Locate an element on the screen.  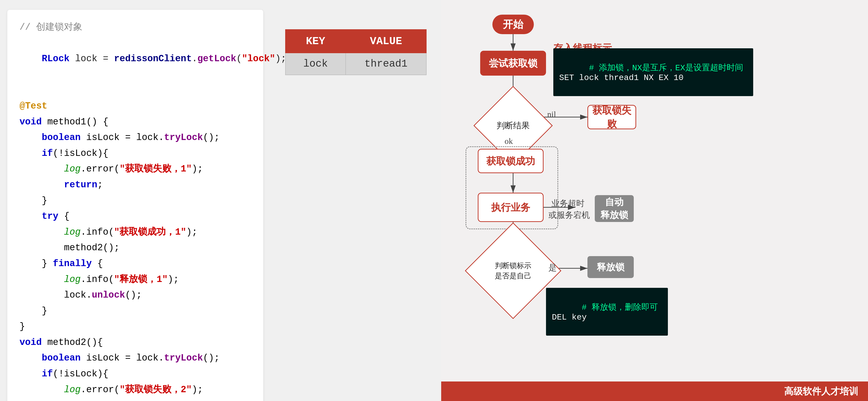
judge-own-node: 判断锁标示 是否是自己 is located at coordinates (513, 271).